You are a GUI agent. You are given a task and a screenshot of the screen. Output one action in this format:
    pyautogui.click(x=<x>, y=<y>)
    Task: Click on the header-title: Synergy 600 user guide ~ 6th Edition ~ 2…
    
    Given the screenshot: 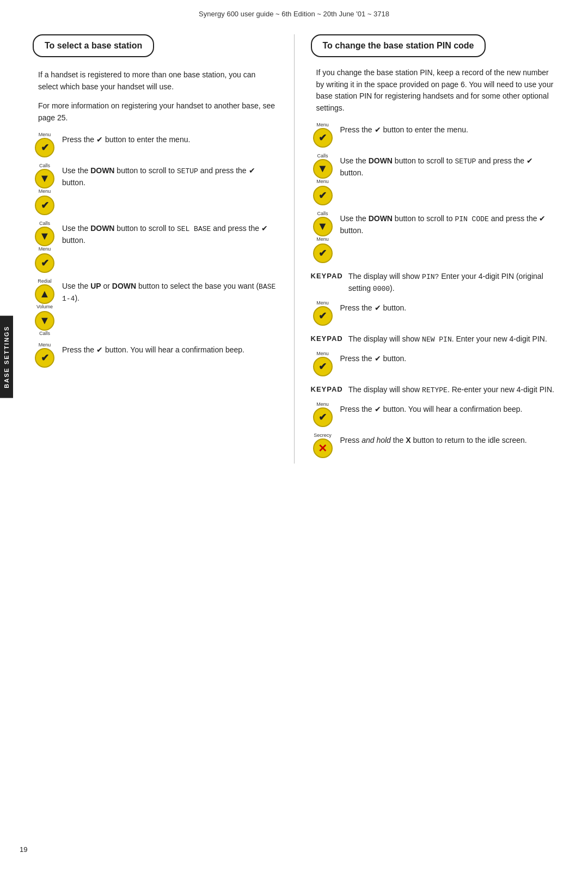 What is the action you would take?
    pyautogui.click(x=294, y=14)
    